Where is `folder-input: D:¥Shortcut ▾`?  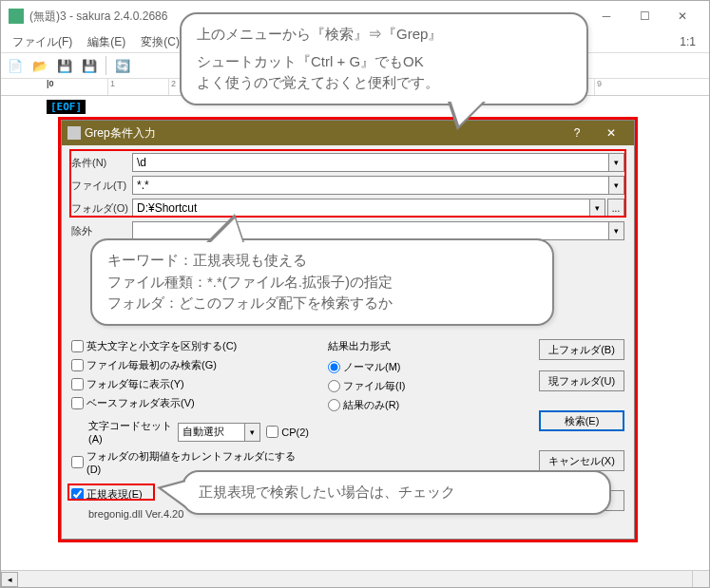
folder-input: D:¥Shortcut ▾ is located at coordinates (369, 208).